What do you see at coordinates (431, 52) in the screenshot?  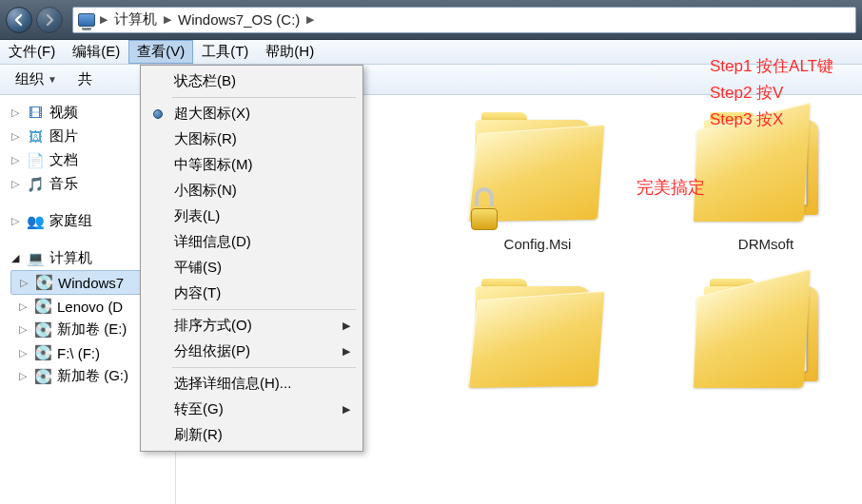 I see `menu-bar: 文件(F) 编辑(E) 查看(V) 工具(T) 帮助(H)` at bounding box center [431, 52].